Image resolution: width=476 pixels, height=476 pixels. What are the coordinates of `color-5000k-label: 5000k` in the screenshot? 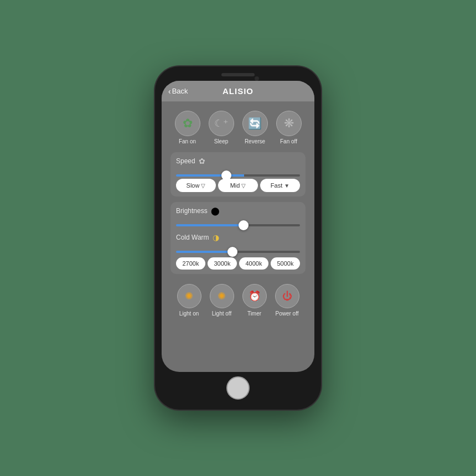 It's located at (286, 263).